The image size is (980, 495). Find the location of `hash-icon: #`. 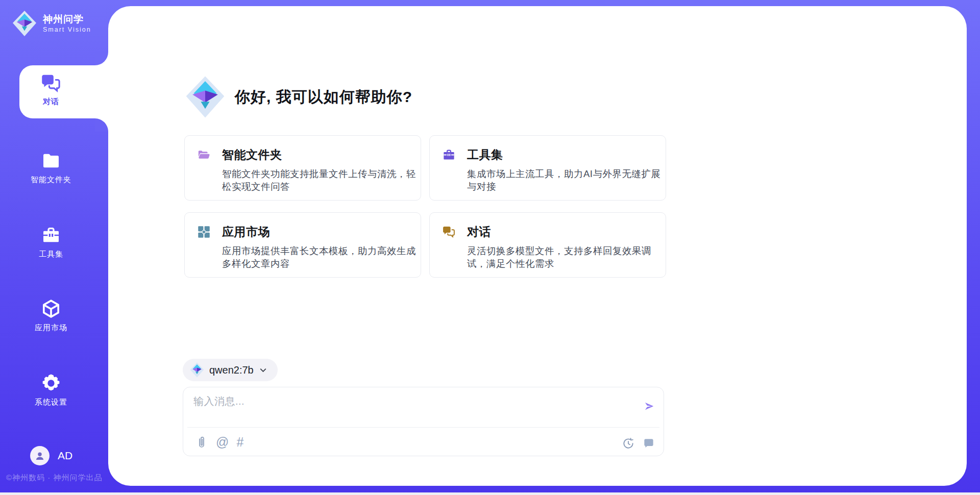

hash-icon: # is located at coordinates (240, 442).